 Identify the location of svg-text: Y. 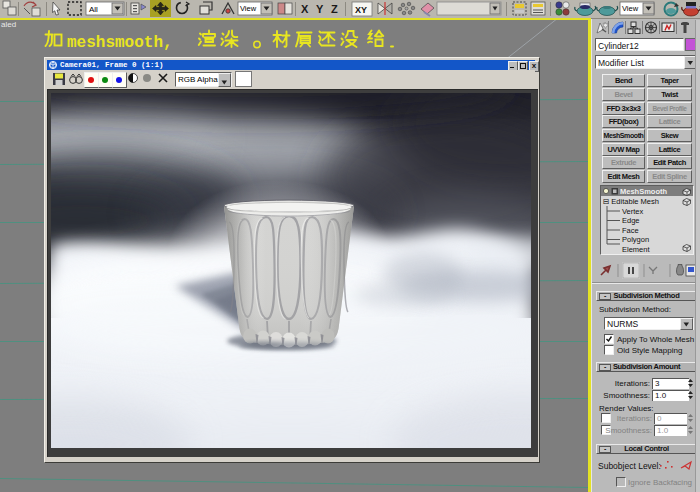
(320, 9).